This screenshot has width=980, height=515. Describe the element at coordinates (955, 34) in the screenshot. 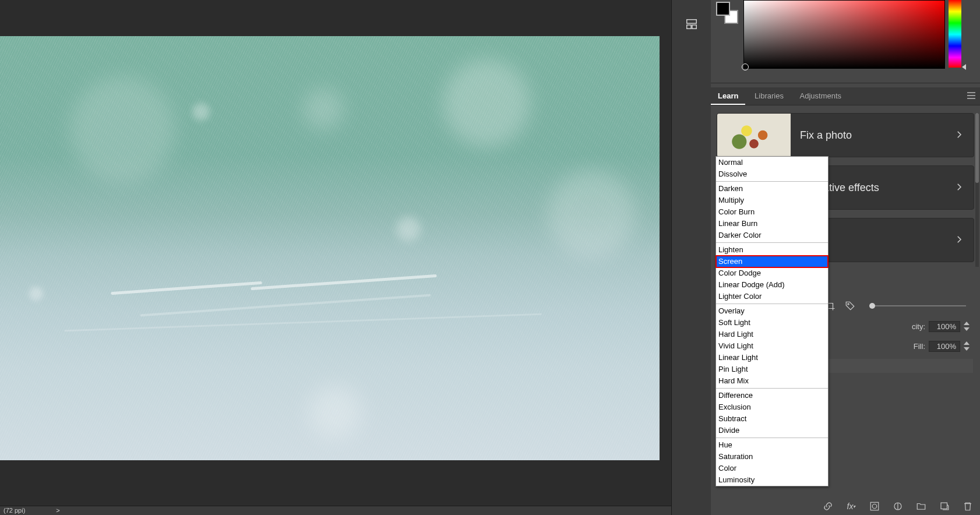

I see `hue-strip` at that location.